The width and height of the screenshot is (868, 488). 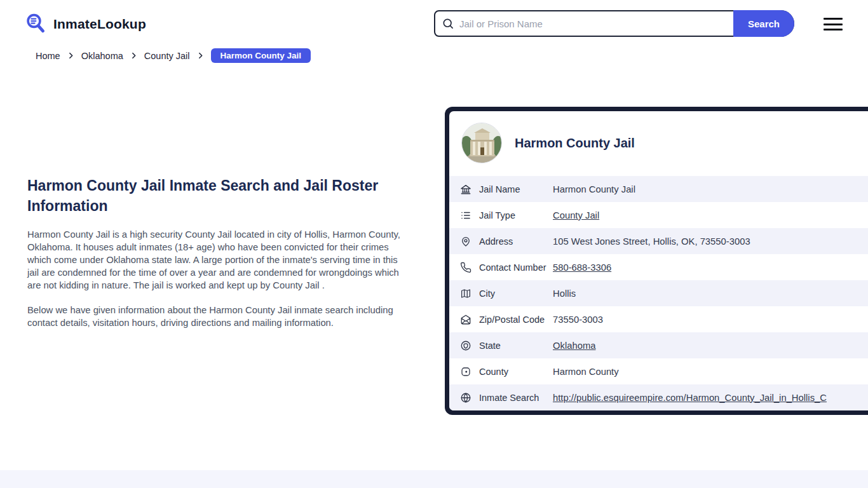 I want to click on article-paragraph: Below we have given information about th…, so click(x=214, y=316).